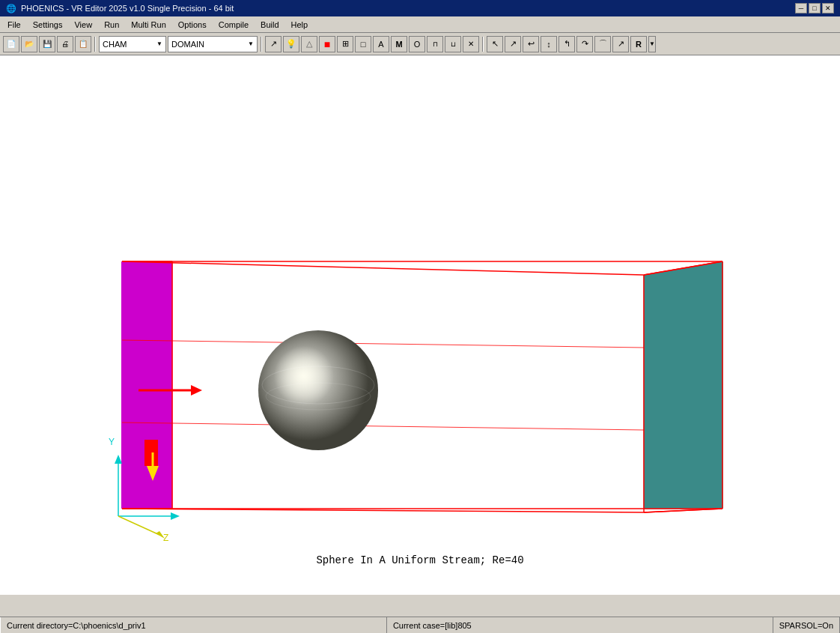  What do you see at coordinates (148, 24) in the screenshot?
I see `menu-multirun: Multi Run` at bounding box center [148, 24].